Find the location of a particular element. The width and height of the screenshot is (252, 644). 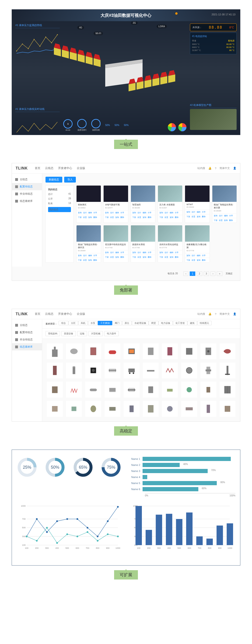

filter-tag: 管线架构 is located at coordinates (53, 334).